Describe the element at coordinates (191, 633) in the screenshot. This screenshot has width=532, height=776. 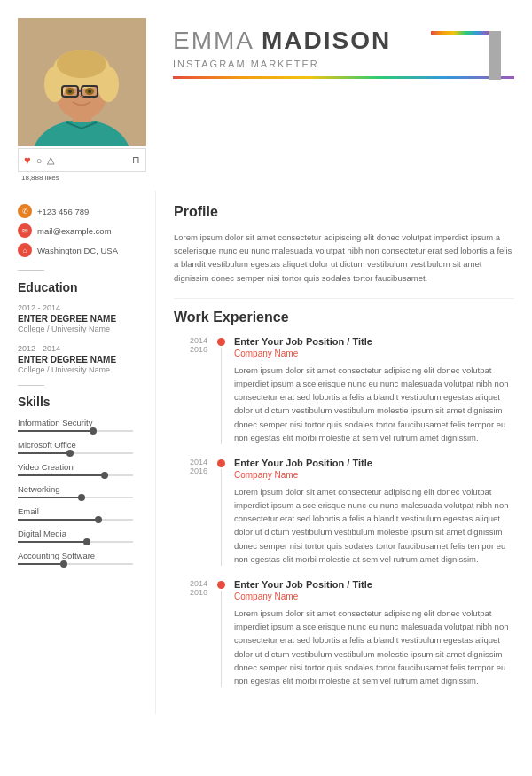
I see `work-years-col-2: 2014 2016` at that location.